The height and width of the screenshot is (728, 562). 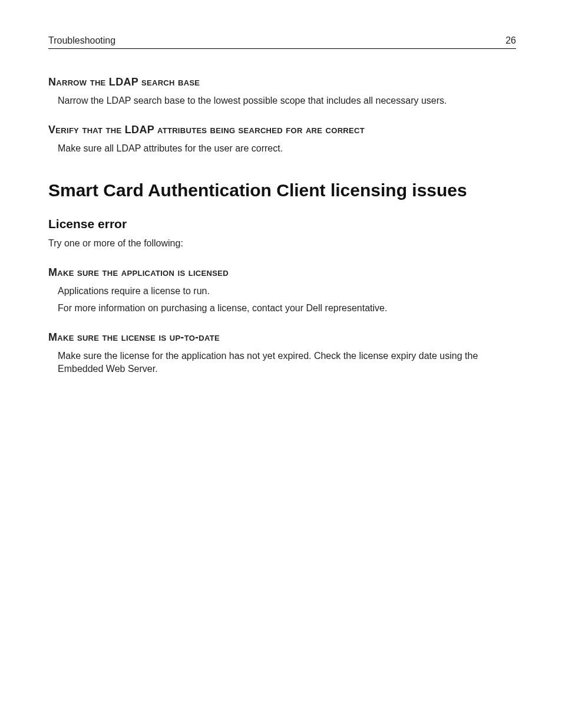 What do you see at coordinates (282, 130) in the screenshot?
I see `heading-ldap-verify: Verify that the LDAP attributes being se…` at bounding box center [282, 130].